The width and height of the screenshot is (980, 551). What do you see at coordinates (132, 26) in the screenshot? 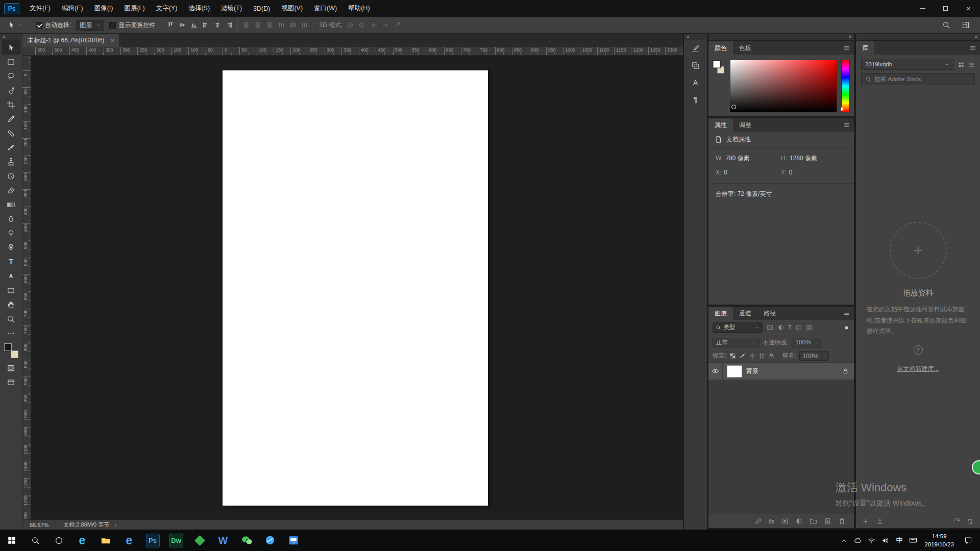
I see `show-transform-checkbox: 显示变换控件` at bounding box center [132, 26].